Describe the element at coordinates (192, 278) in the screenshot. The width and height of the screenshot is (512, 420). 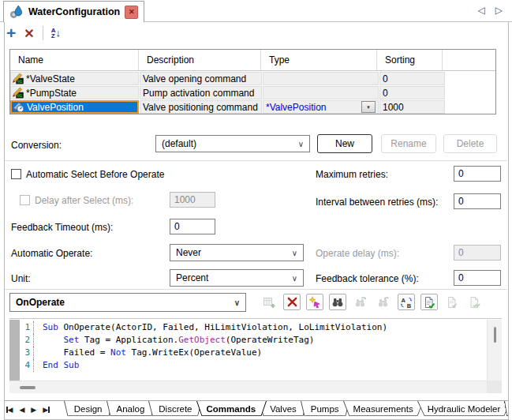
I see `unit-value: Percent` at that location.